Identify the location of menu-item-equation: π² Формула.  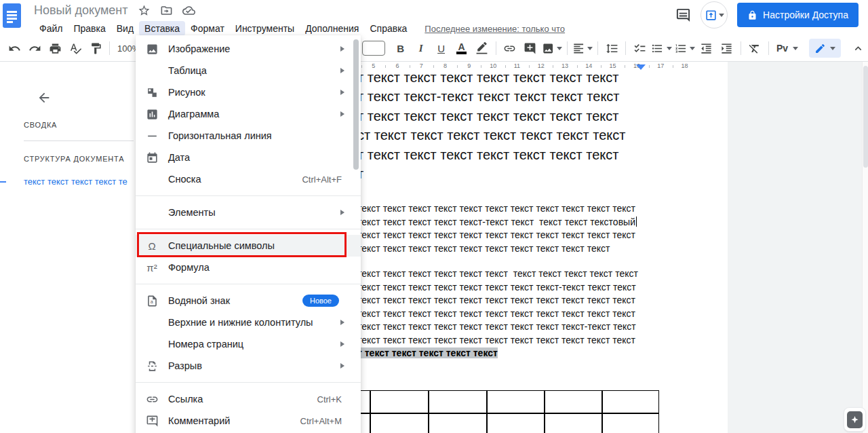
(248, 267).